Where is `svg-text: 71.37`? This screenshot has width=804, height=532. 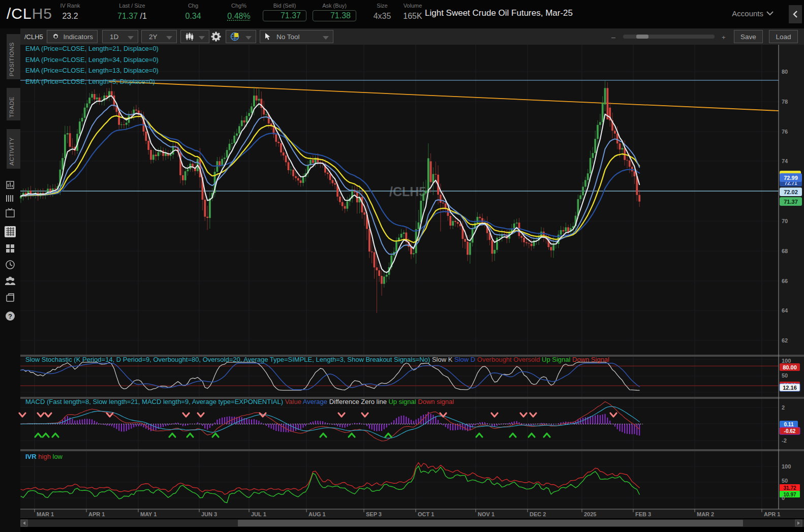
svg-text: 71.37 is located at coordinates (791, 202).